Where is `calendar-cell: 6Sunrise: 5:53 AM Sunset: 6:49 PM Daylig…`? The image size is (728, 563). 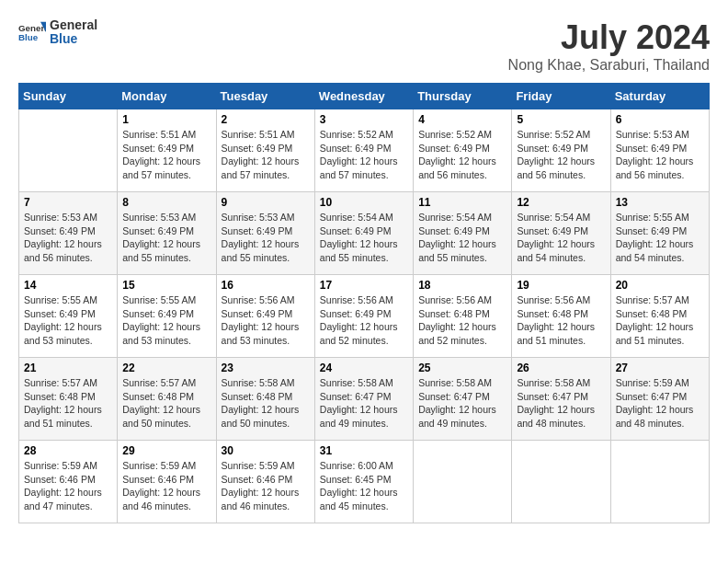
calendar-cell: 6Sunrise: 5:53 AM Sunset: 6:49 PM Daylig… is located at coordinates (660, 151).